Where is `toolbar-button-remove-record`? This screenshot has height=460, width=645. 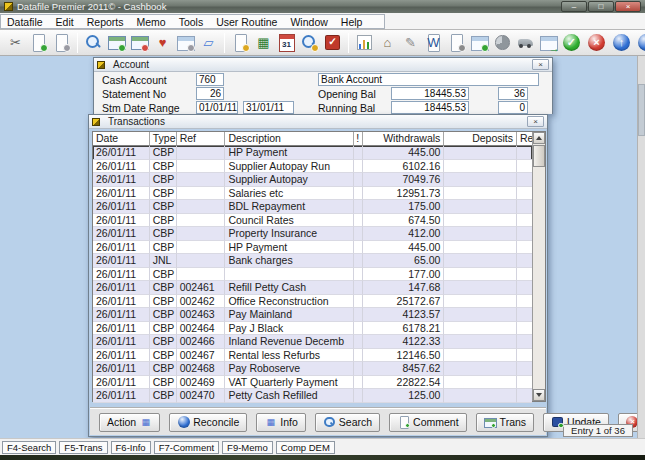
toolbar-button-remove-record is located at coordinates (140, 42).